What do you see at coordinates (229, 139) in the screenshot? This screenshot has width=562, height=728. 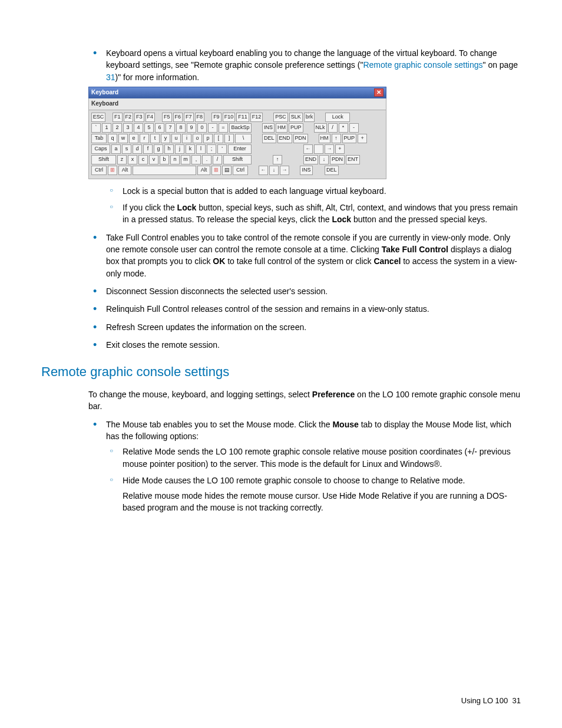 I see `key-rbracket: ]` at bounding box center [229, 139].